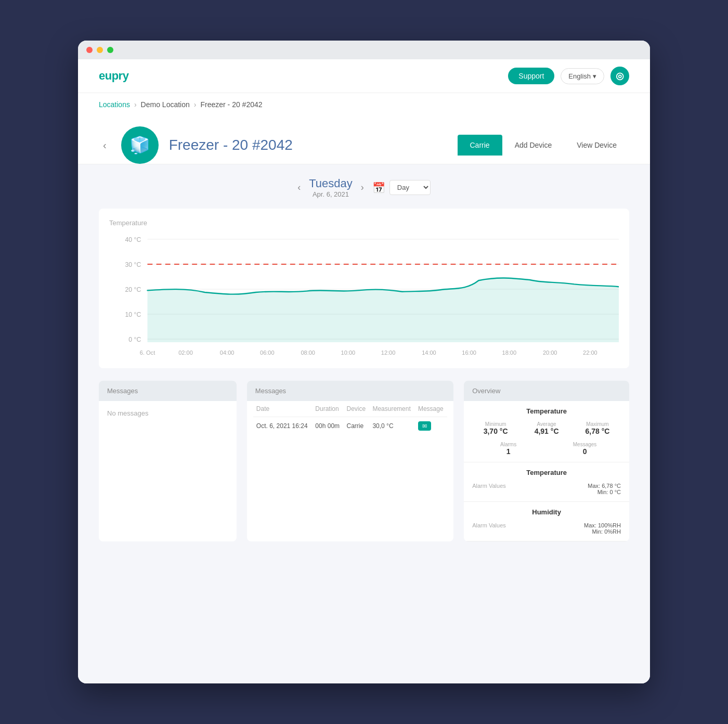 The height and width of the screenshot is (724, 728). I want to click on minimize-dot, so click(100, 50).